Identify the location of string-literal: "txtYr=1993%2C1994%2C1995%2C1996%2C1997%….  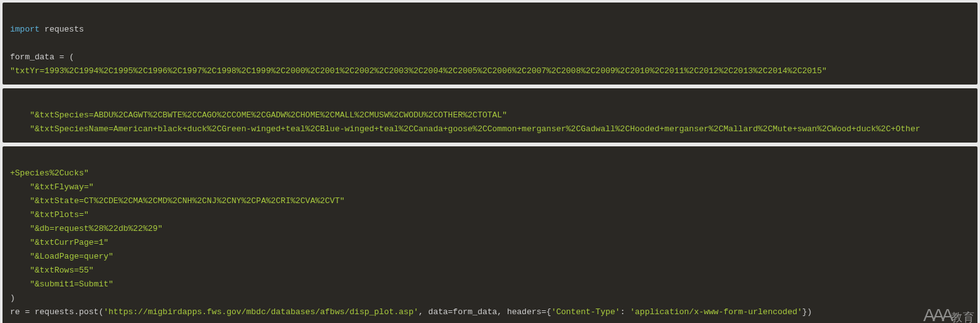
(419, 71).